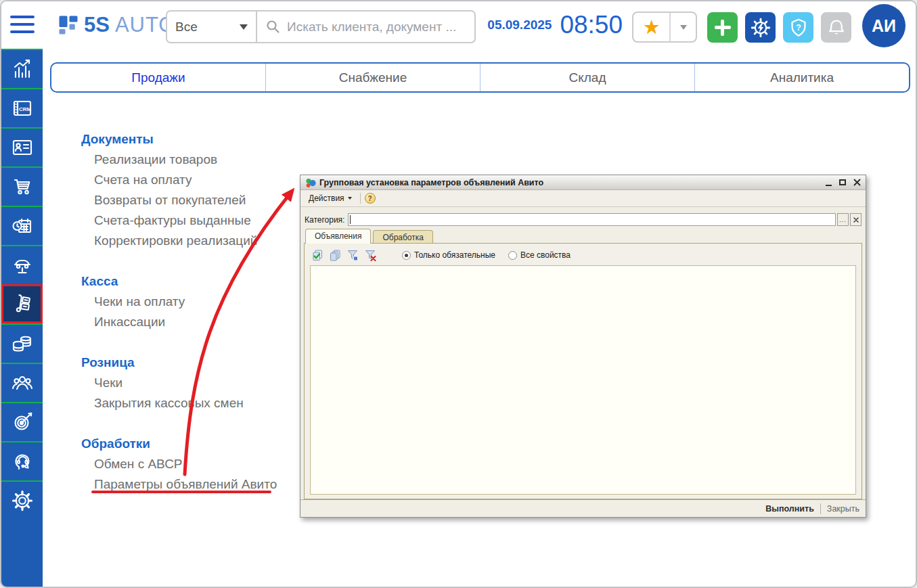  What do you see at coordinates (179, 484) in the screenshot?
I see `menu-item-parametry-avito: Параметры объявлений Авито` at bounding box center [179, 484].